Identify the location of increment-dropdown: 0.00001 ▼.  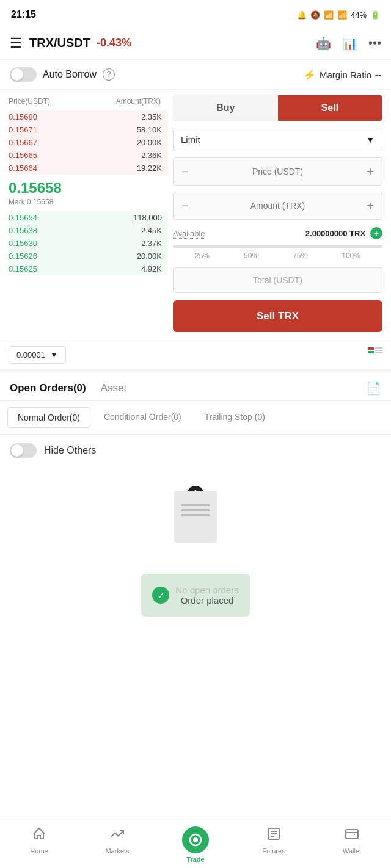
(37, 355).